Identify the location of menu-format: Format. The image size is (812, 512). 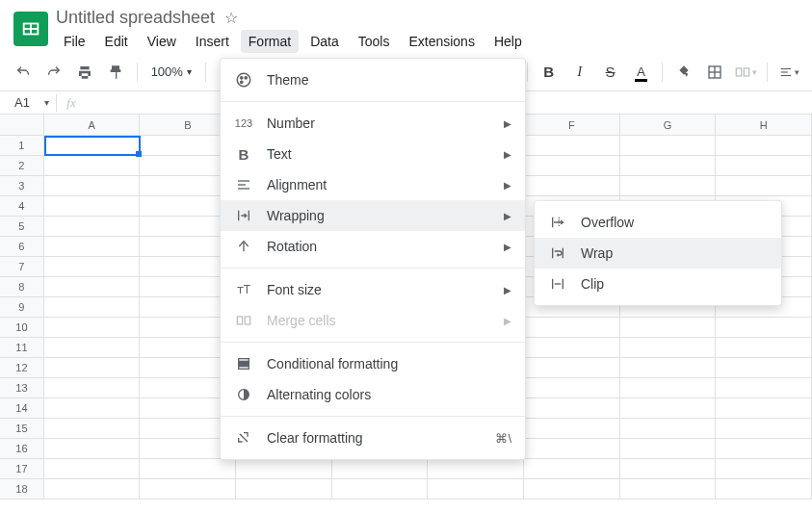
(270, 41).